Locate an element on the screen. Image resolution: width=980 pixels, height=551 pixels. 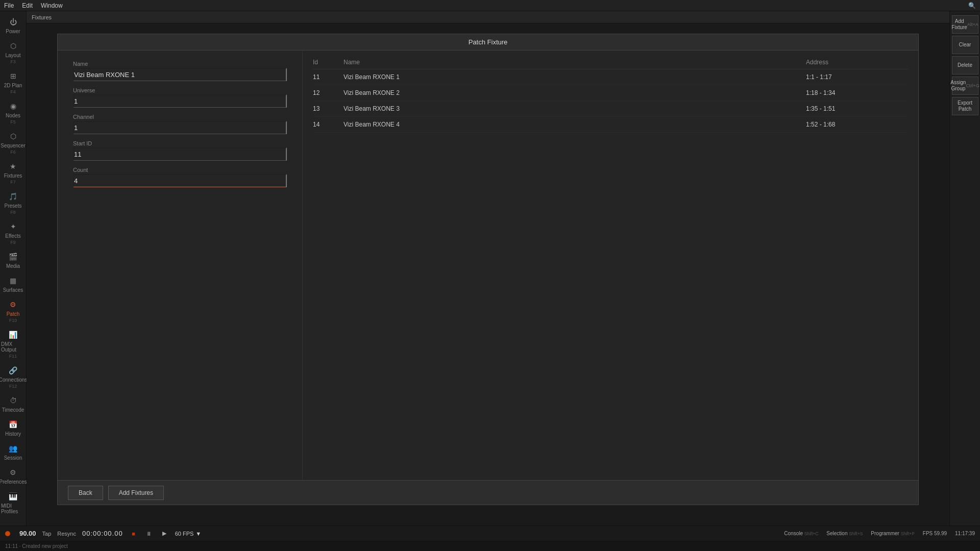
fps-value: 60 FPS is located at coordinates (185, 534).